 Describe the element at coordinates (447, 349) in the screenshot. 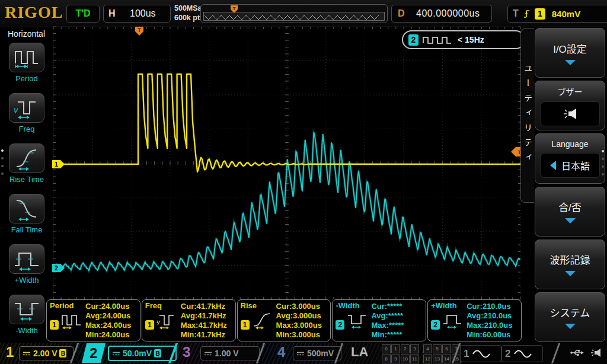

I see `la-digit: 6` at that location.